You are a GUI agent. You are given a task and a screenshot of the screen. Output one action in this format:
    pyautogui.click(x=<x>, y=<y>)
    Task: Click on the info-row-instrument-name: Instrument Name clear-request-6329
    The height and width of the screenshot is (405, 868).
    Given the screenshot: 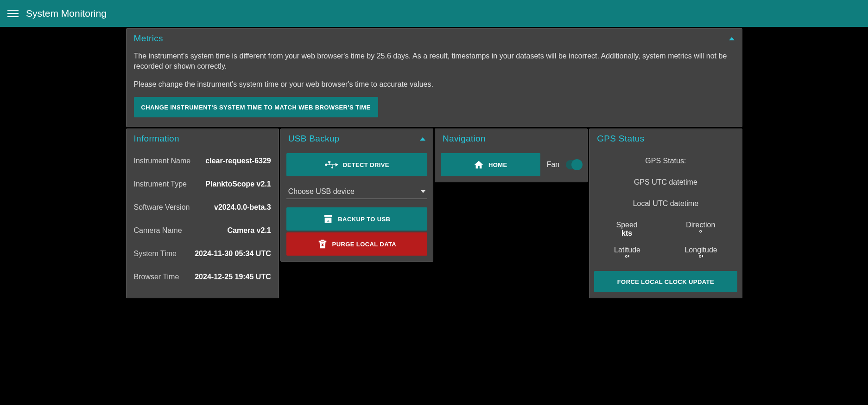 What is the action you would take?
    pyautogui.click(x=203, y=161)
    